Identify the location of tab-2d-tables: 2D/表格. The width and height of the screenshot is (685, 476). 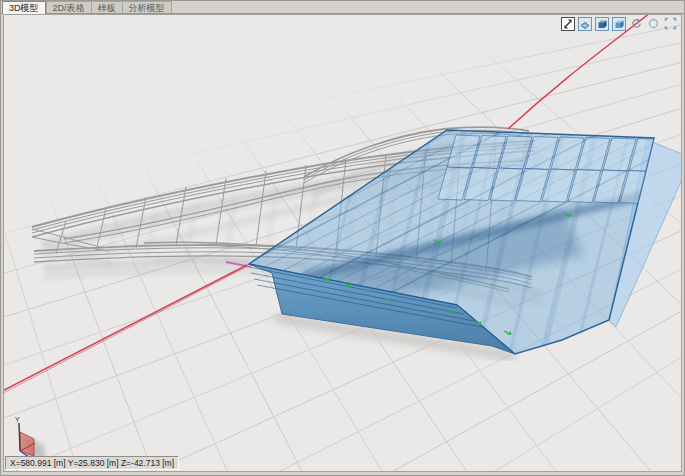
(68, 7).